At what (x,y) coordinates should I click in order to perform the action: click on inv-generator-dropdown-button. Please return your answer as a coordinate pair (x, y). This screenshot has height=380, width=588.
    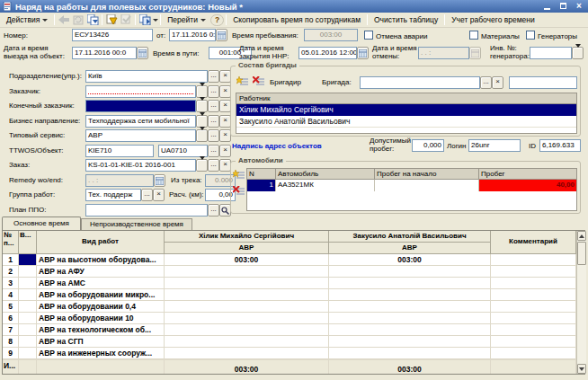
    Looking at the image, I should click on (577, 53).